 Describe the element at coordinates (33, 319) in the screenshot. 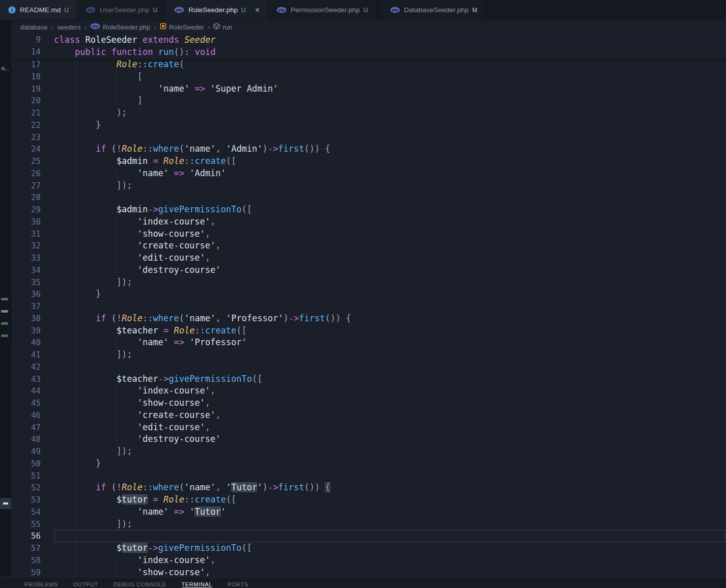

I see `line-number: 38` at that location.